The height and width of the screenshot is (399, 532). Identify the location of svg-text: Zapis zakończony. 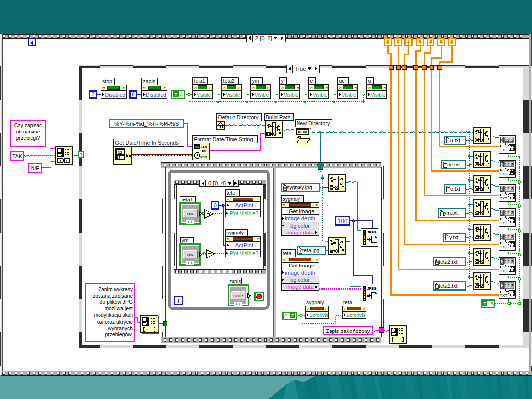
(348, 331).